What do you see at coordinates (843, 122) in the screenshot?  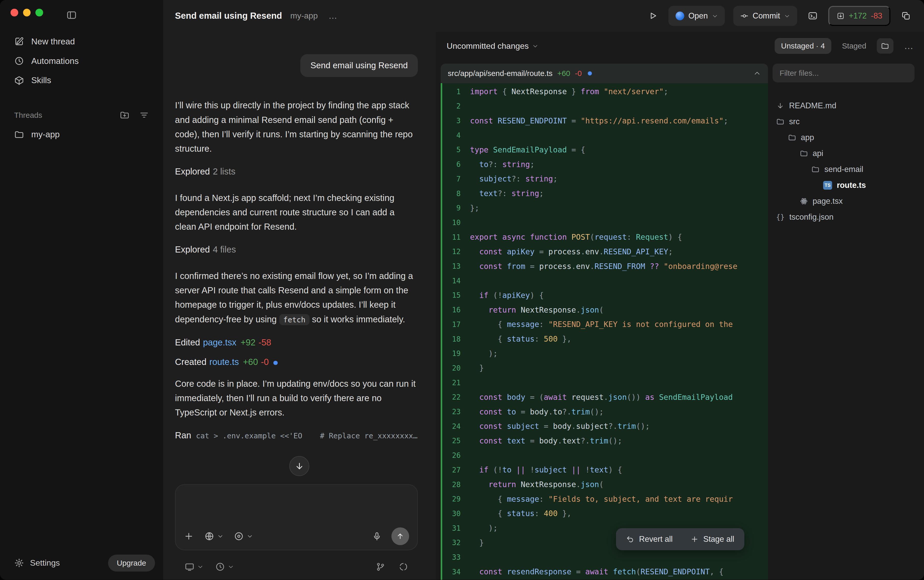 I see `tree-item-src: src` at bounding box center [843, 122].